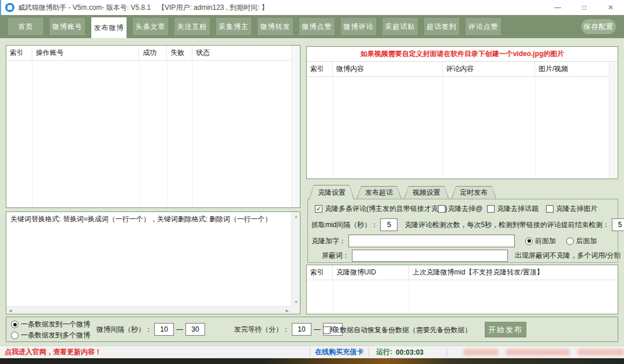 This screenshot has height=364, width=624. I want to click on runtime-label: 运行:, so click(384, 352).